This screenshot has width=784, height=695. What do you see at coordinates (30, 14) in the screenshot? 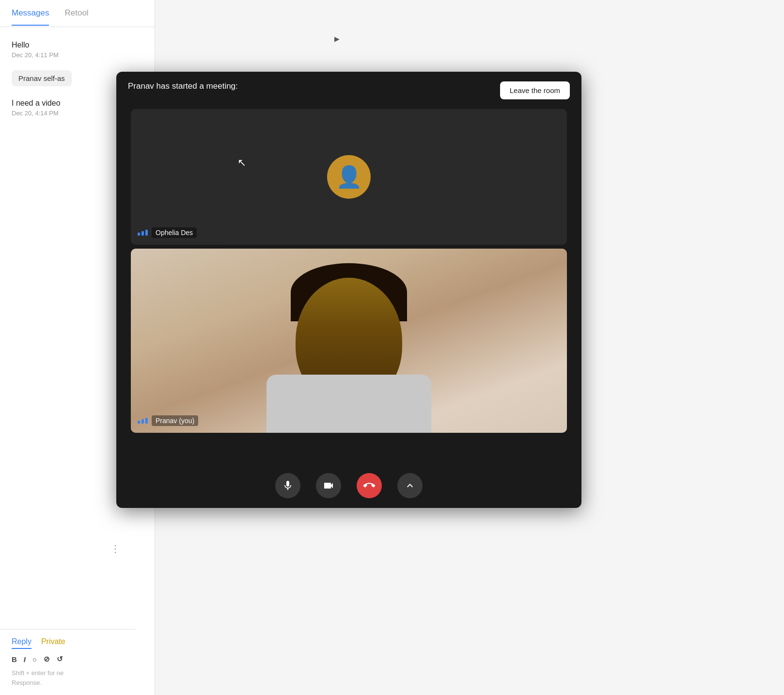
I see `tab-messages: Messages` at bounding box center [30, 14].